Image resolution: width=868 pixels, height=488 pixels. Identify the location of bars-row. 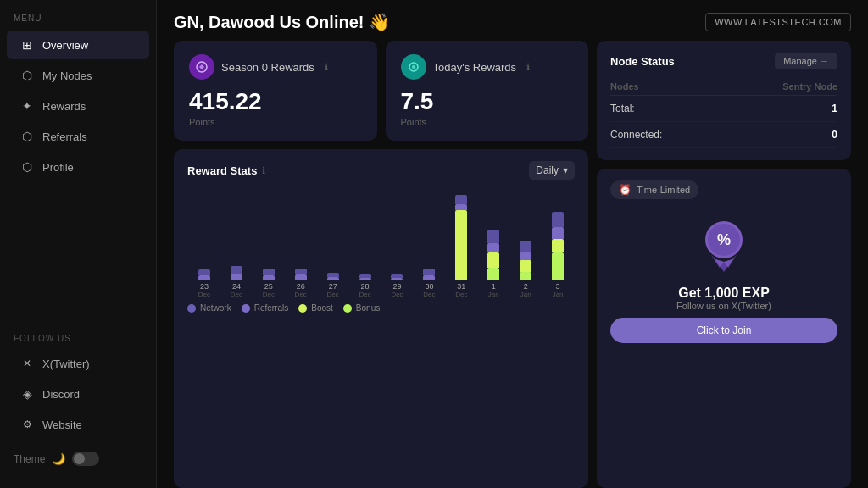
(381, 233).